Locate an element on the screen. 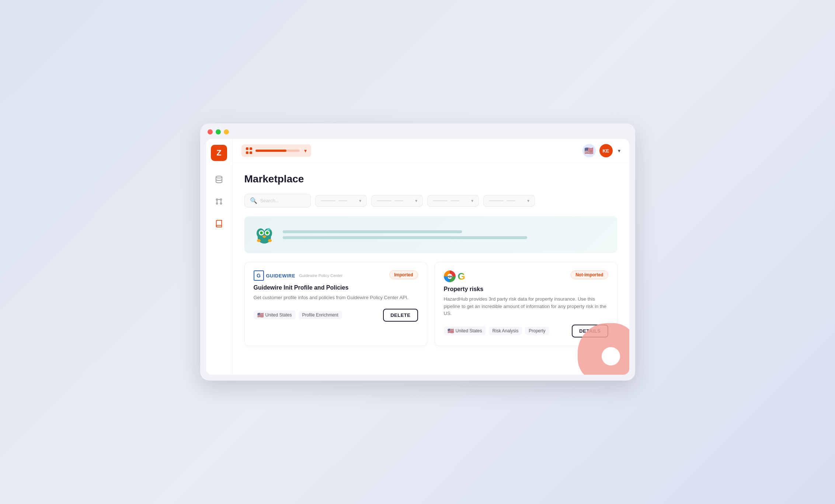  promo-banner: + is located at coordinates (431, 235).